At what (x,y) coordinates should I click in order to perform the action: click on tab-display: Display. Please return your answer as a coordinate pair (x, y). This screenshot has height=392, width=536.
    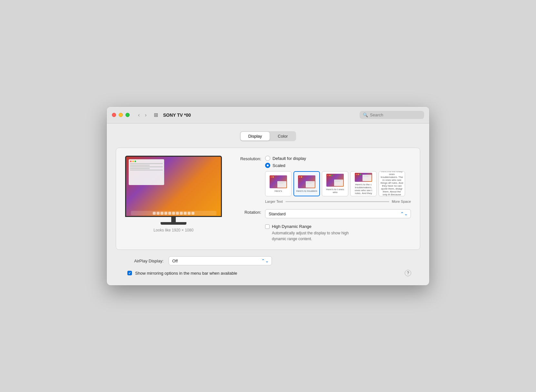
    Looking at the image, I should click on (255, 136).